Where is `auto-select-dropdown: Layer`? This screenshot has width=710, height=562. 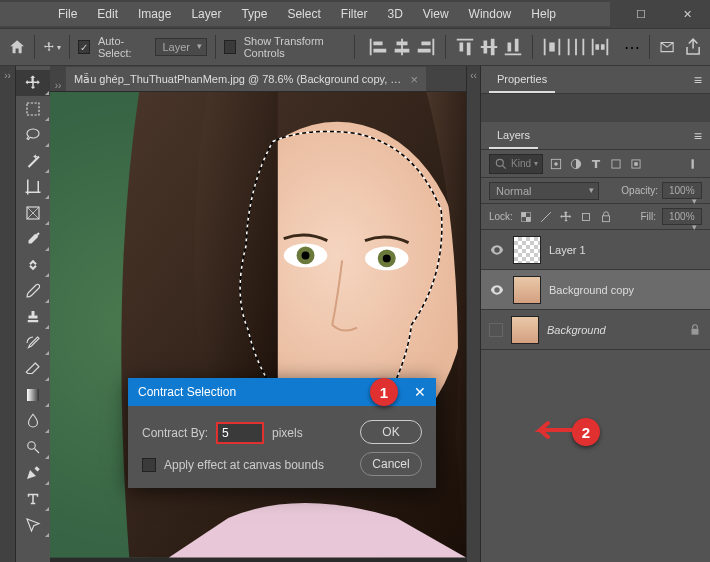 auto-select-dropdown: Layer is located at coordinates (181, 47).